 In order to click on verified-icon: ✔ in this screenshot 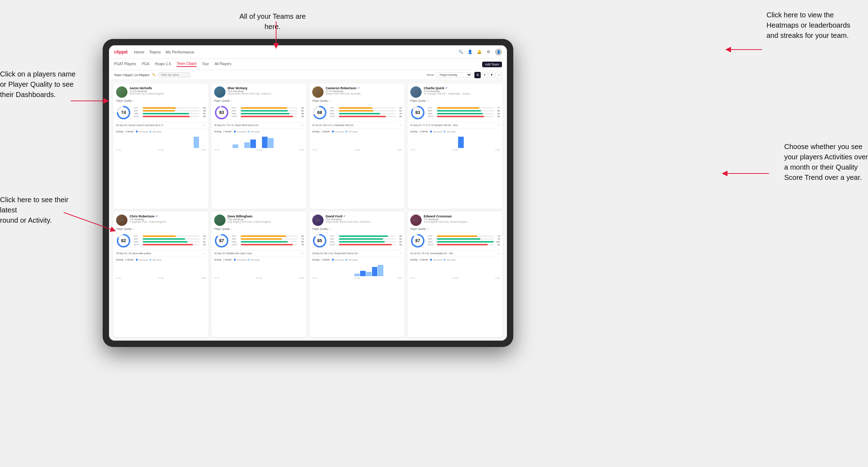, I will do `click(344, 216)`.